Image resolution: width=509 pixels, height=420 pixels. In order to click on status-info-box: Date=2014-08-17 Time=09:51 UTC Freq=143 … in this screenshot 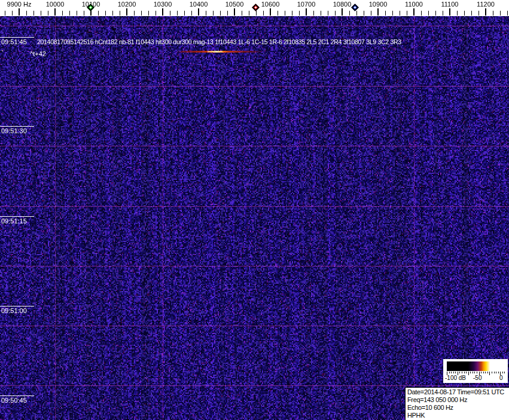, I will do `click(457, 404)`.